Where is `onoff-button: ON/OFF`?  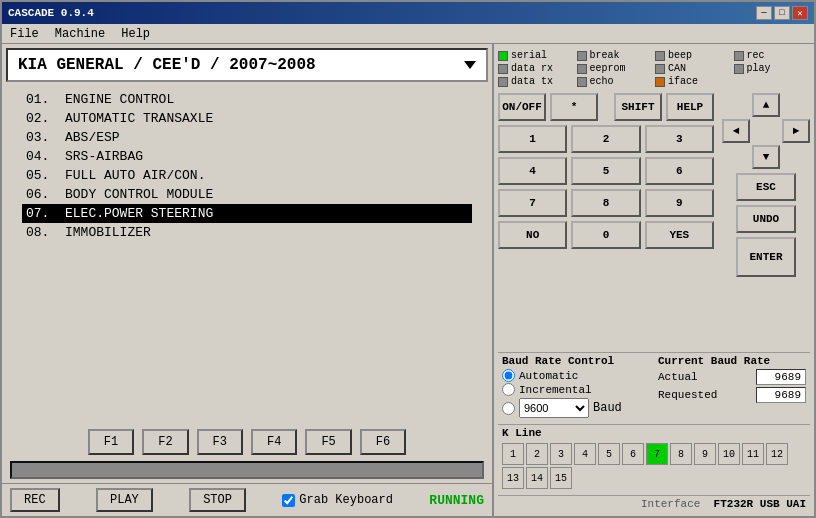 onoff-button: ON/OFF is located at coordinates (522, 107).